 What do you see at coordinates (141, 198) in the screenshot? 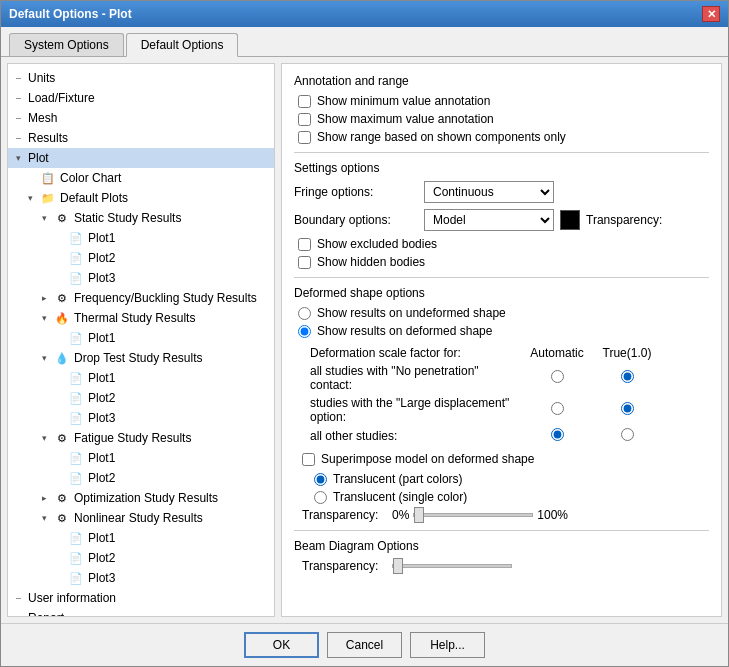
I see `tree-item-default-plots: ▾ 📁 Default Plots` at bounding box center [141, 198].